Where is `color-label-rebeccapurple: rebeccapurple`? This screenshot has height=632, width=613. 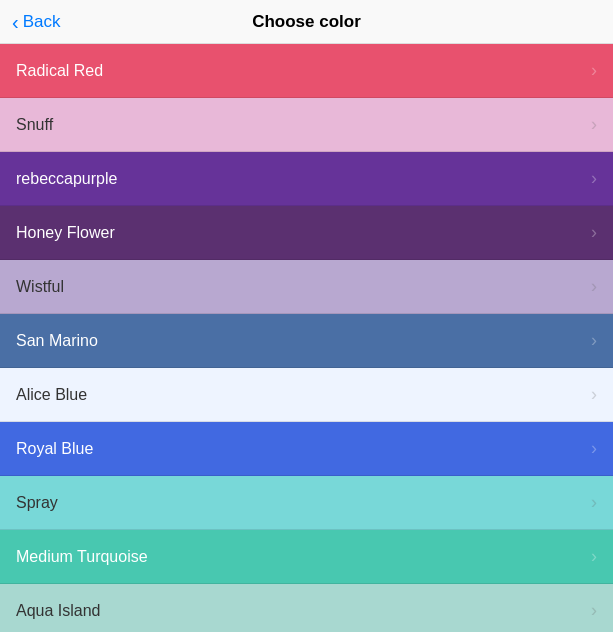 color-label-rebeccapurple: rebeccapurple is located at coordinates (66, 179).